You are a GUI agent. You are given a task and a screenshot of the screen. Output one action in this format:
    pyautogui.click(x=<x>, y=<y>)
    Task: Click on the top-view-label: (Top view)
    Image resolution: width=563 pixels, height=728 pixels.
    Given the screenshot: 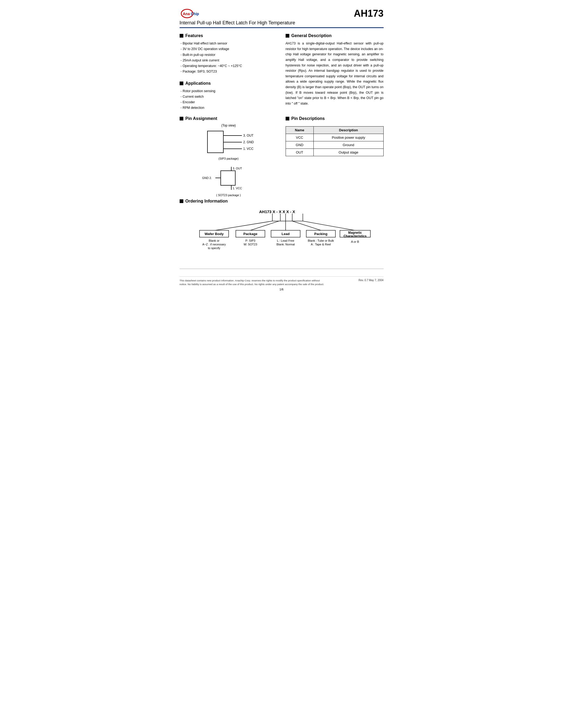 What is the action you would take?
    pyautogui.click(x=228, y=125)
    